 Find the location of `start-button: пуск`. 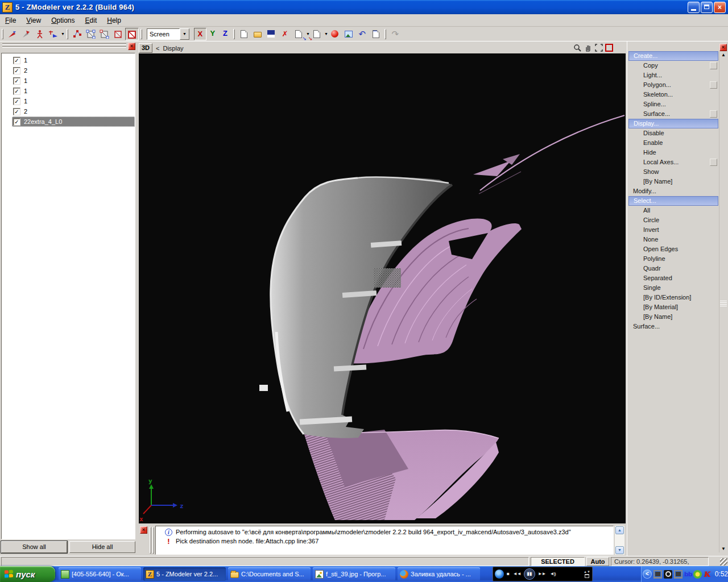

start-button: пуск is located at coordinates (27, 574).